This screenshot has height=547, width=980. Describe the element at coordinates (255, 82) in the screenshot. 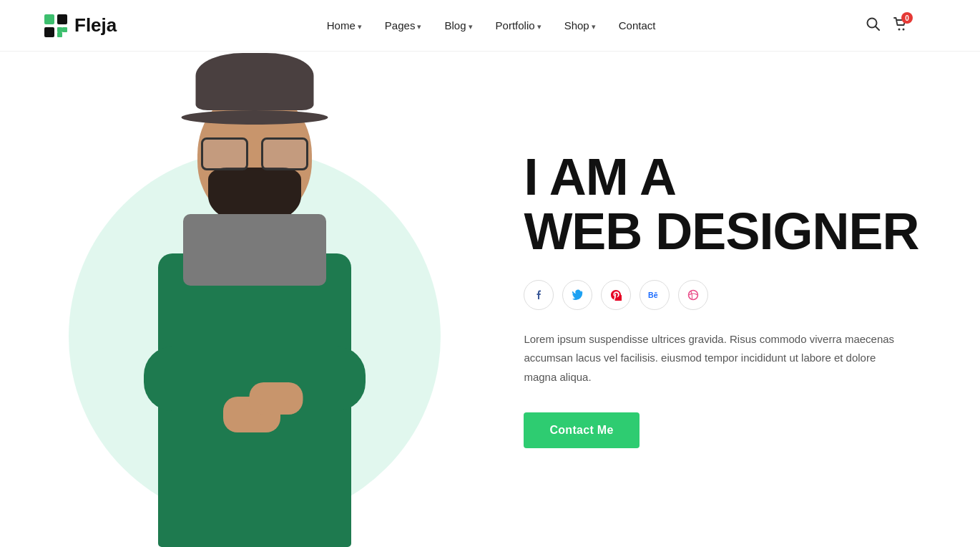

I see `hat-top` at that location.